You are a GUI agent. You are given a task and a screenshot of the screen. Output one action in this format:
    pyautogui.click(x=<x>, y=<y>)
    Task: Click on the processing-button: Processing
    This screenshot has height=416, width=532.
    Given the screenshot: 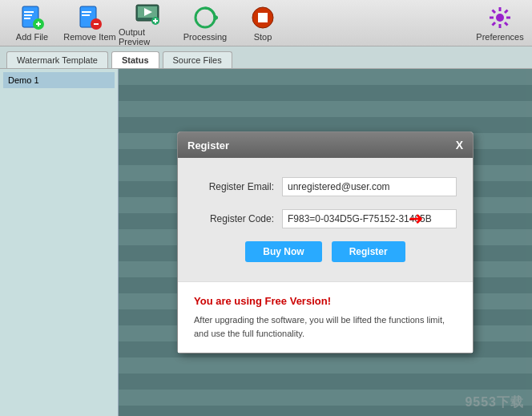 What is the action you would take?
    pyautogui.click(x=205, y=23)
    